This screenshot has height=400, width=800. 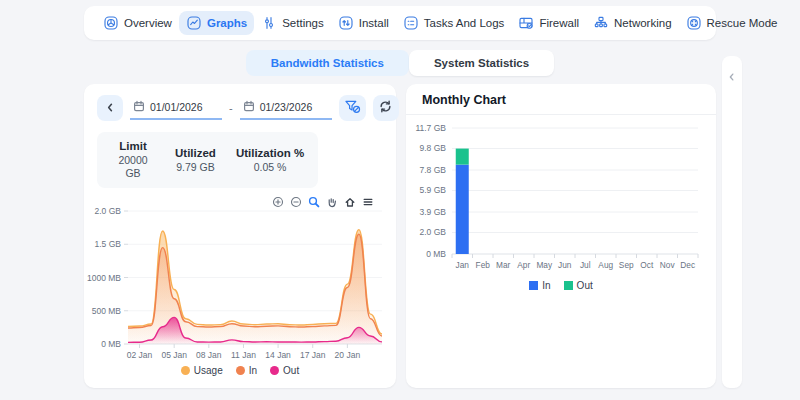 I want to click on summary-value: 0.05 %, so click(x=270, y=168).